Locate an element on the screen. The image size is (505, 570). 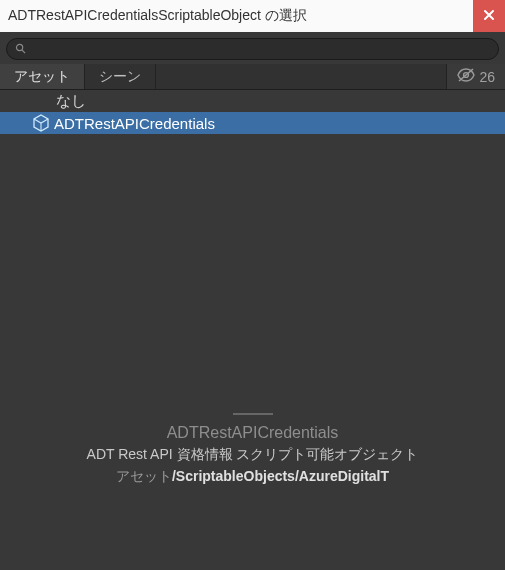
detail-path-value: /ScriptableObjects/AzureDigitalT is located at coordinates (280, 476).